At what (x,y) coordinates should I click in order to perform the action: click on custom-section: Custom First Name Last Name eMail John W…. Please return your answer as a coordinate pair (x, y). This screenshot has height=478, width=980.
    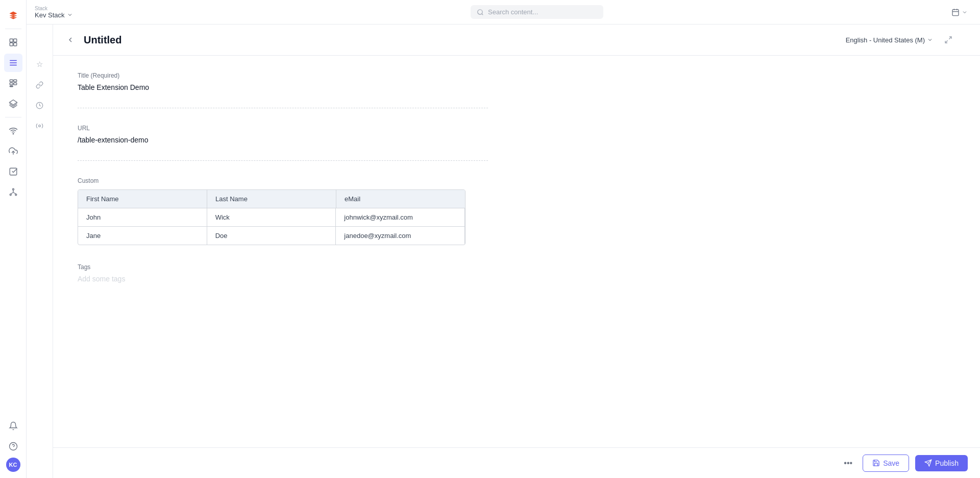
    Looking at the image, I should click on (283, 212).